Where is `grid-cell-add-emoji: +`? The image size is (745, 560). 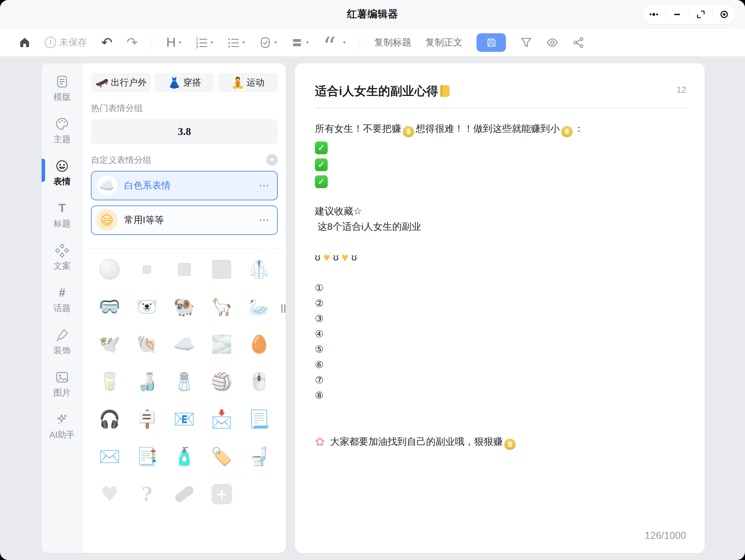
grid-cell-add-emoji: + is located at coordinates (222, 494).